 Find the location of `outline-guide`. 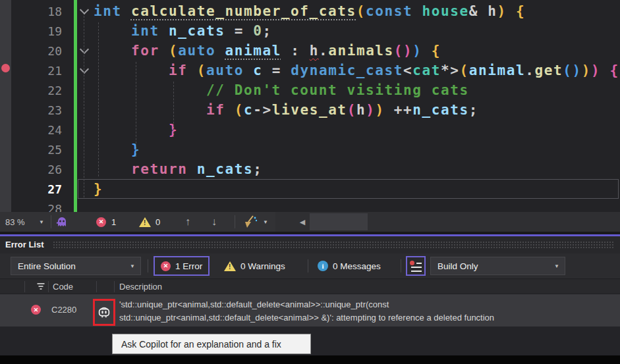

outline-guide is located at coordinates (84, 107).